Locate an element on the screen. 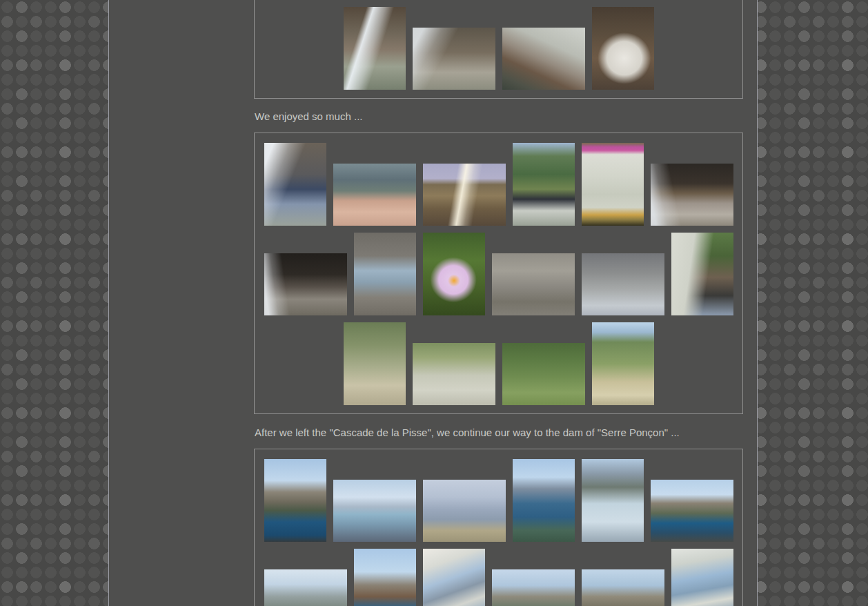  gallery-box-cascade-top is located at coordinates (498, 50).